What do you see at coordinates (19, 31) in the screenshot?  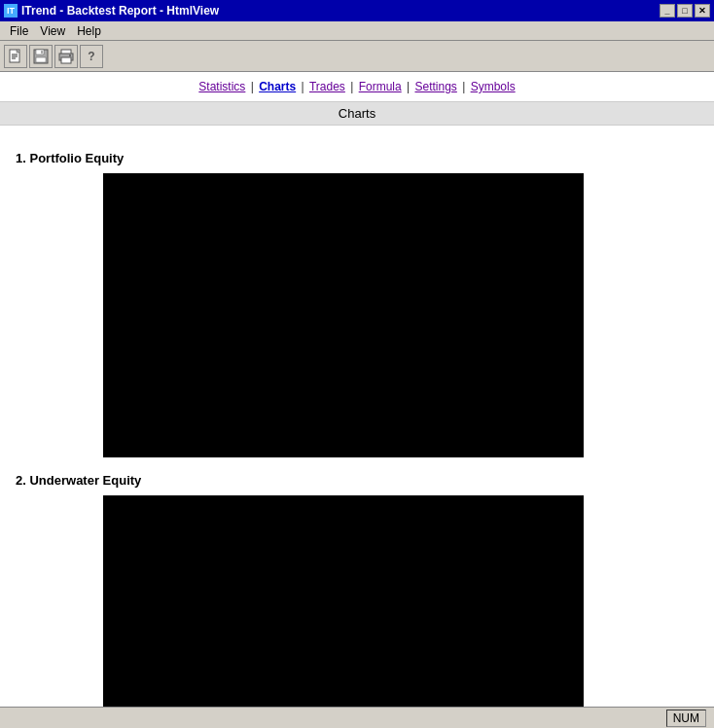 I see `menu-file: File` at bounding box center [19, 31].